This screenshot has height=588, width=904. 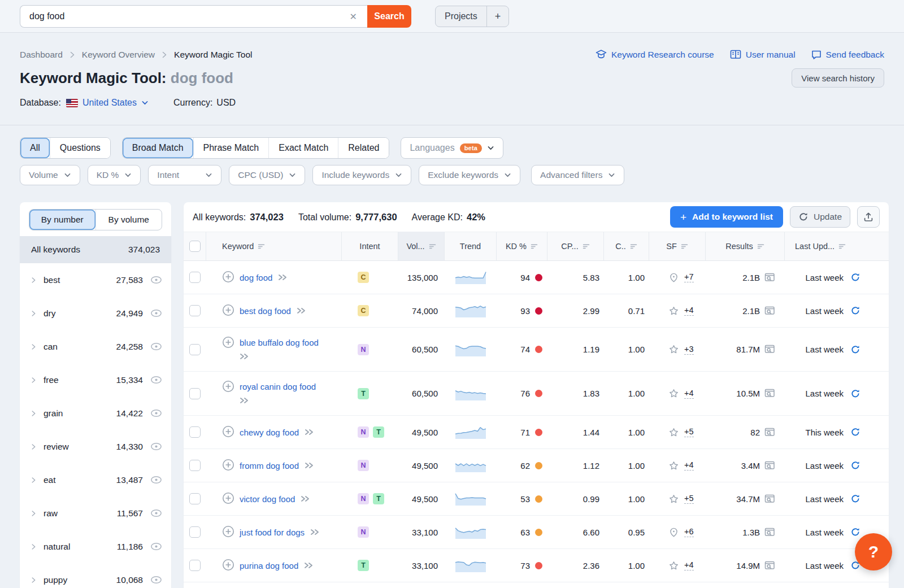 What do you see at coordinates (868, 217) in the screenshot?
I see `export-button` at bounding box center [868, 217].